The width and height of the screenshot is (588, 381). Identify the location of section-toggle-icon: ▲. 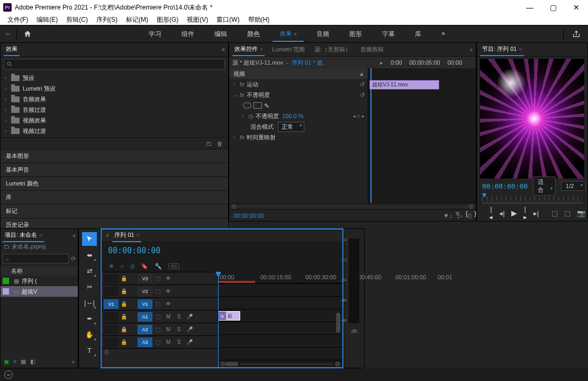
(362, 74).